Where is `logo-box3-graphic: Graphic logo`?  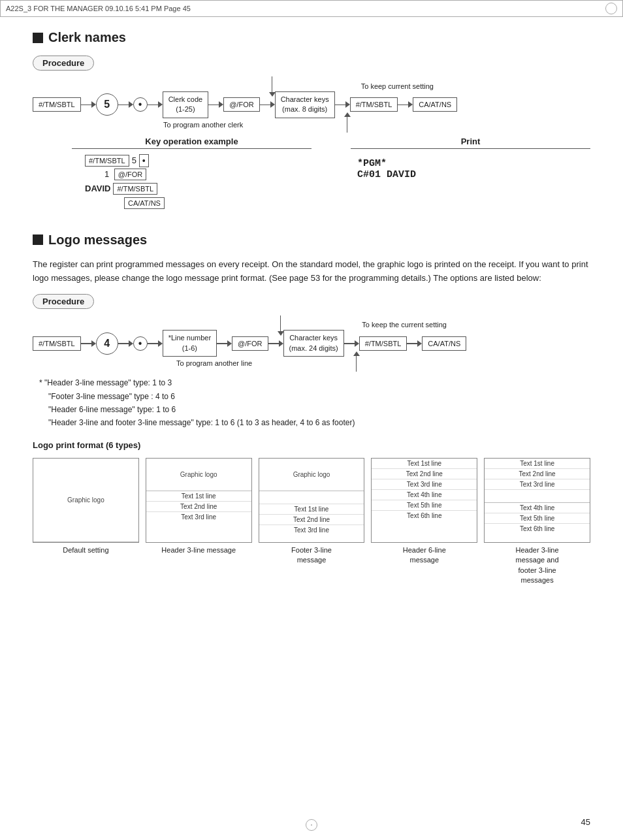
logo-box3-graphic: Graphic logo is located at coordinates (312, 475).